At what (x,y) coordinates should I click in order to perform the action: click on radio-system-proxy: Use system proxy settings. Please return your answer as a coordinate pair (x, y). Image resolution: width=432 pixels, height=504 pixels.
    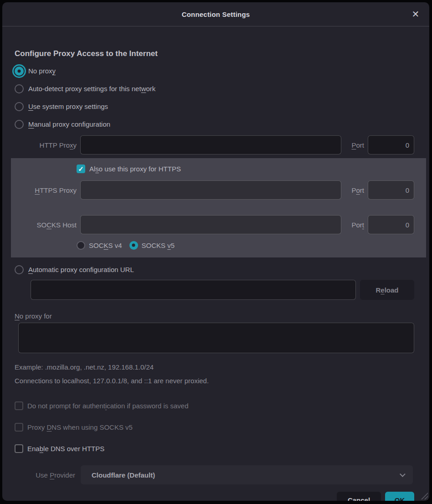
    Looking at the image, I should click on (214, 107).